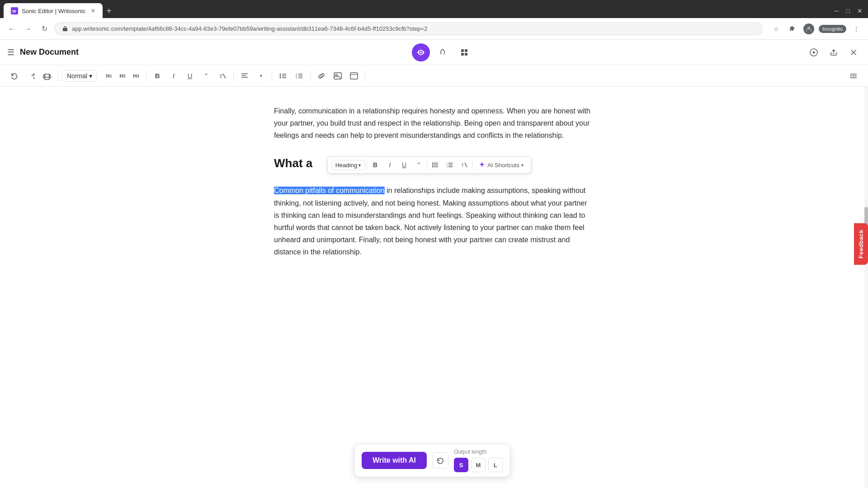 The image size is (868, 488). What do you see at coordinates (375, 165) in the screenshot?
I see `inline-bold-button: B` at bounding box center [375, 165].